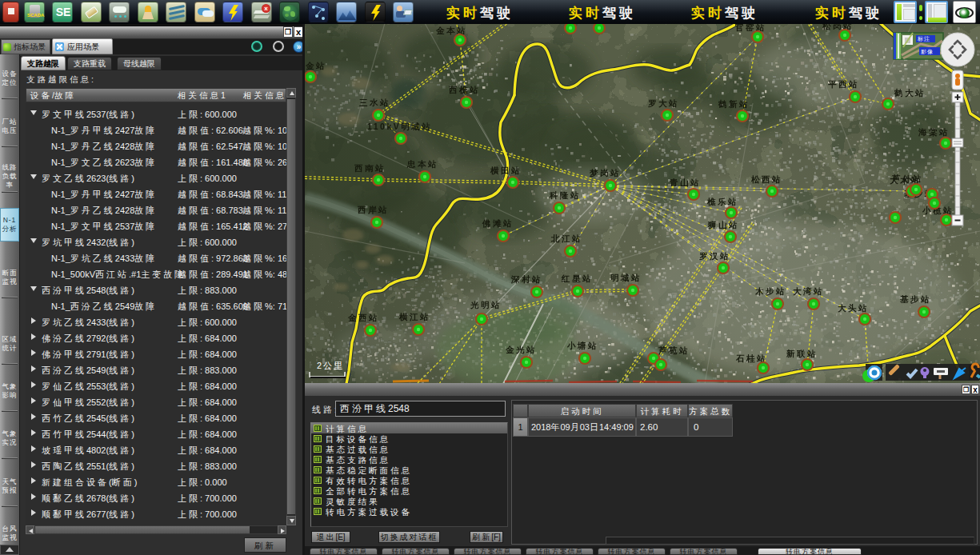 This screenshot has width=980, height=555. What do you see at coordinates (923, 38) in the screenshot?
I see `svg-text: 标注` at bounding box center [923, 38].